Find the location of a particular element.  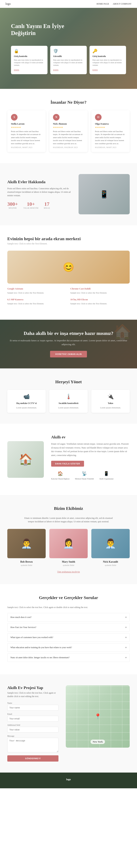

feature-image: 🏠 is located at coordinates (26, 460).